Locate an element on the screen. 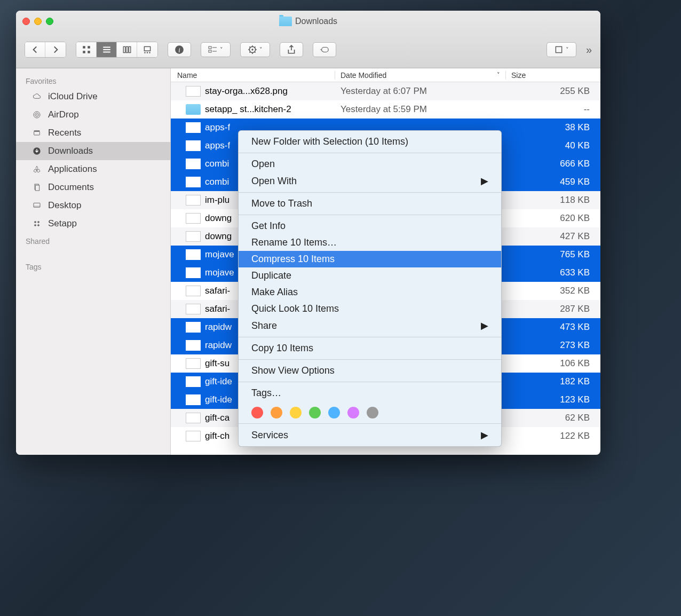 The height and width of the screenshot is (616, 681). menu-rename: Rename 10 Items… is located at coordinates (370, 242).